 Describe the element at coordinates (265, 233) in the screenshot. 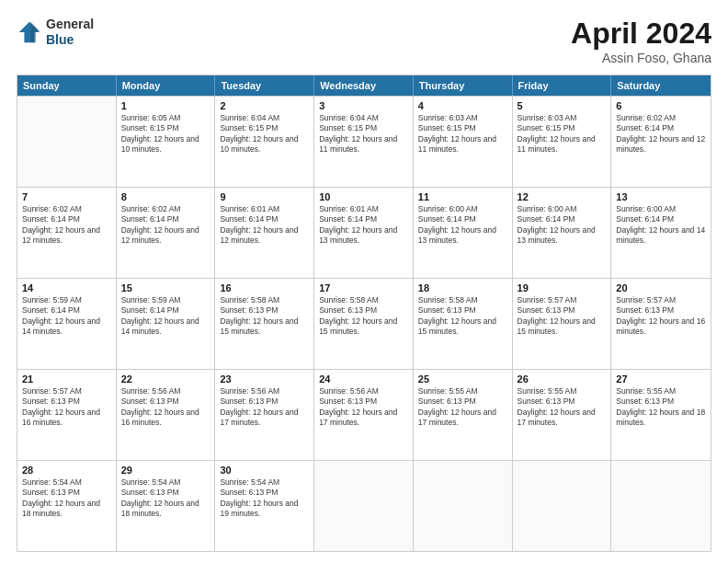

I see `calendar-cell-1-2: 9Sunrise: 6:01 AM Sunset: 6:14 PM Daylig…` at that location.